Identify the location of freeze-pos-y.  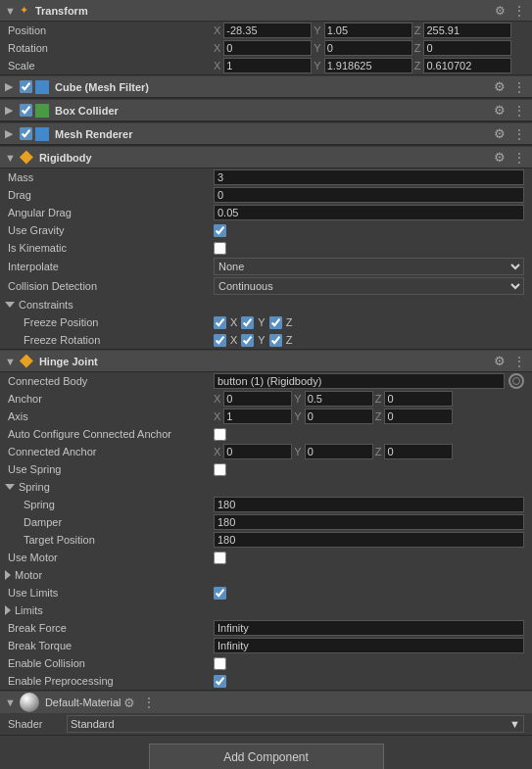
(247, 323).